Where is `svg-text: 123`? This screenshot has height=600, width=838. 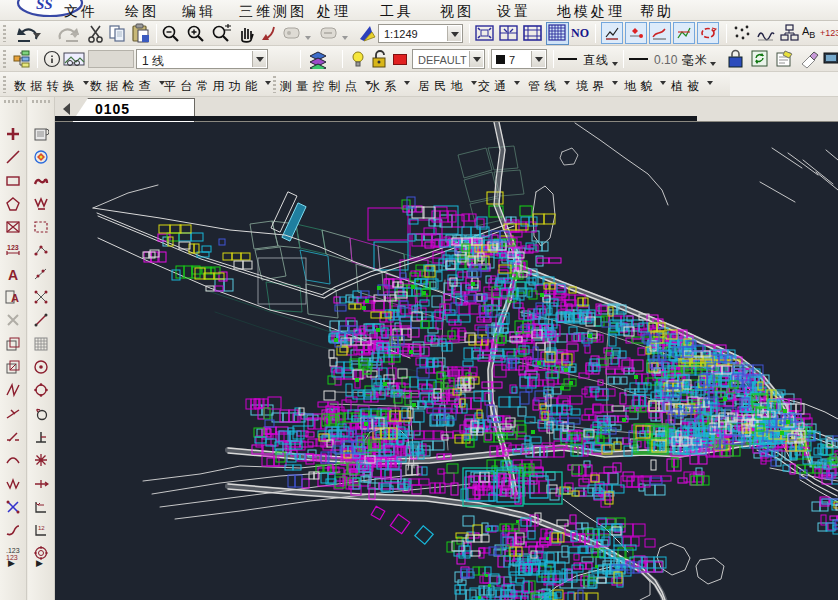 svg-text: 123 is located at coordinates (13, 248).